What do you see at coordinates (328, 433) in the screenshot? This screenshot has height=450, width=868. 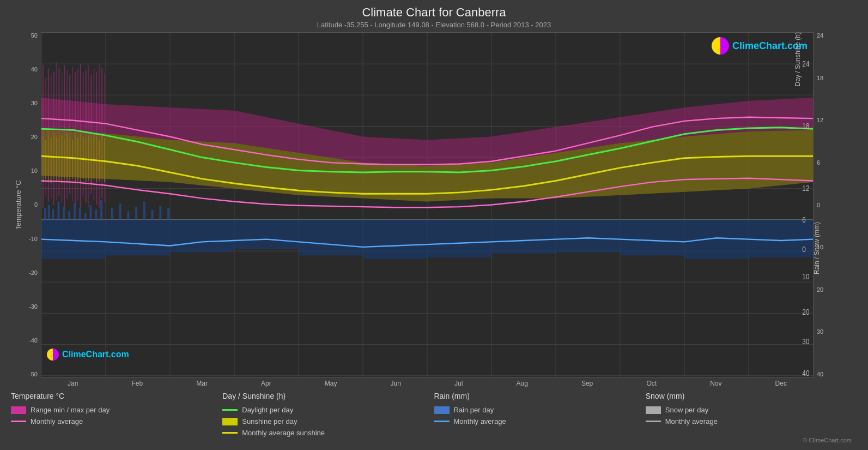 I see `legend-item-sunshine-avg: Monthly average sunshine` at bounding box center [328, 433].